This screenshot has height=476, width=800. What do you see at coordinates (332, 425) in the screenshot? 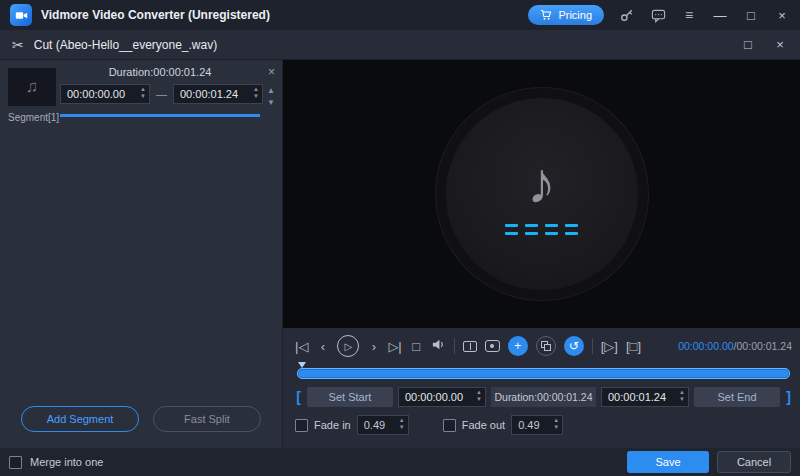
I see `fade-in-label: Fade in` at bounding box center [332, 425].